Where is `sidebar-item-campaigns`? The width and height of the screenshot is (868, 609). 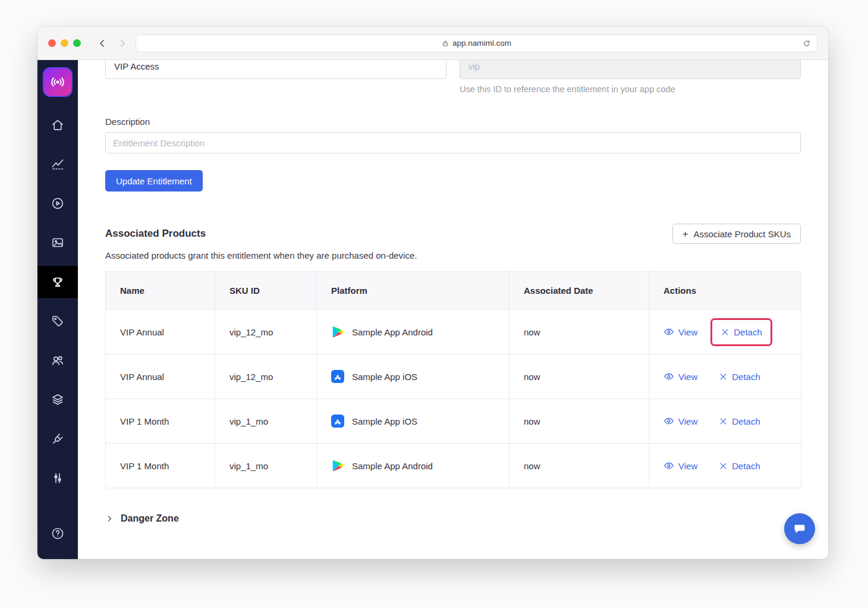
sidebar-item-campaigns is located at coordinates (58, 203).